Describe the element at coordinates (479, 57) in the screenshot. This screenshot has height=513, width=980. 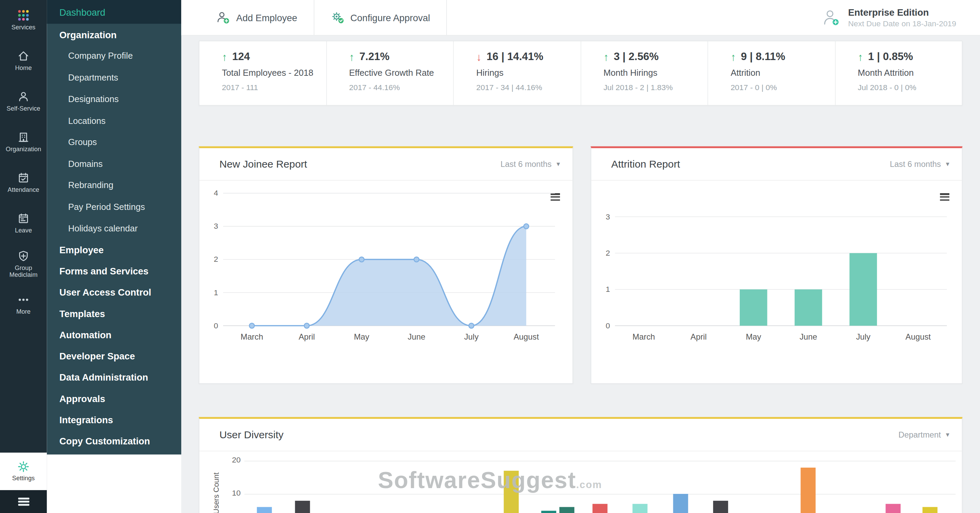
I see `trend-down-arrow-icon: ↓` at that location.